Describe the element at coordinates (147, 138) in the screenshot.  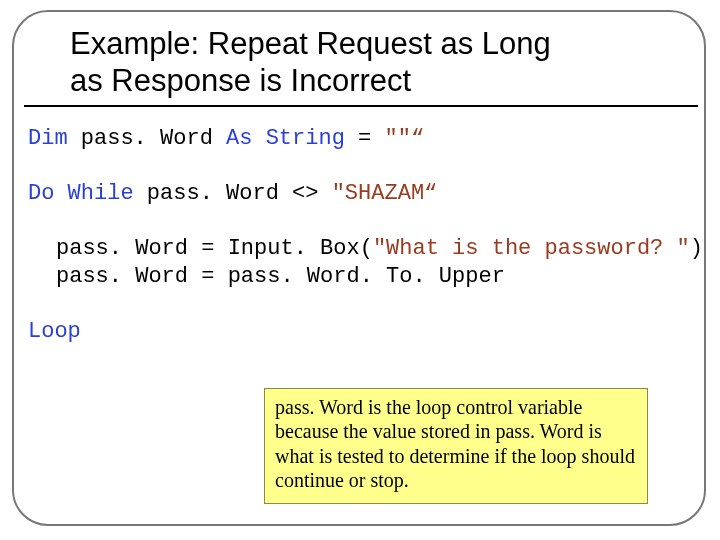
I see `code-var-decl: pass. Word` at that location.